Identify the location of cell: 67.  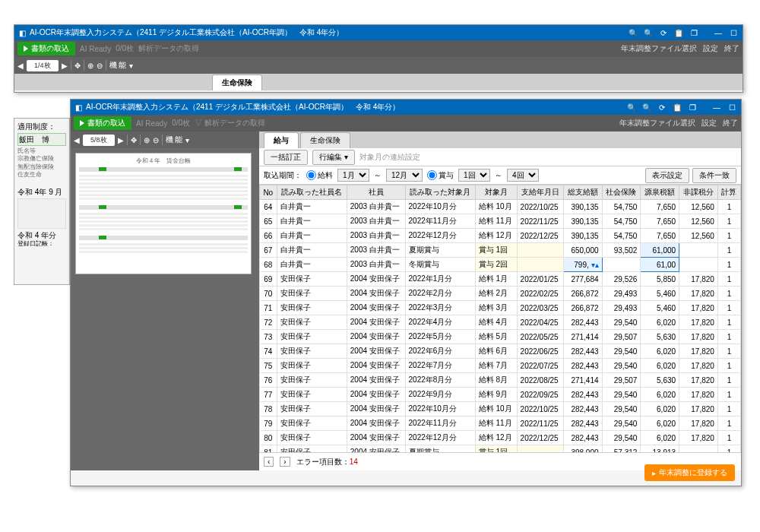
(269, 251).